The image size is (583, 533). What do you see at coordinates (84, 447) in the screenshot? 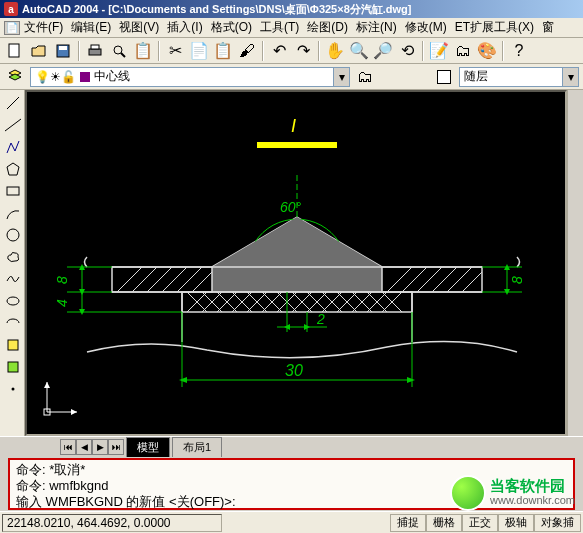
I see `tab-prev-button: ◀` at bounding box center [84, 447].